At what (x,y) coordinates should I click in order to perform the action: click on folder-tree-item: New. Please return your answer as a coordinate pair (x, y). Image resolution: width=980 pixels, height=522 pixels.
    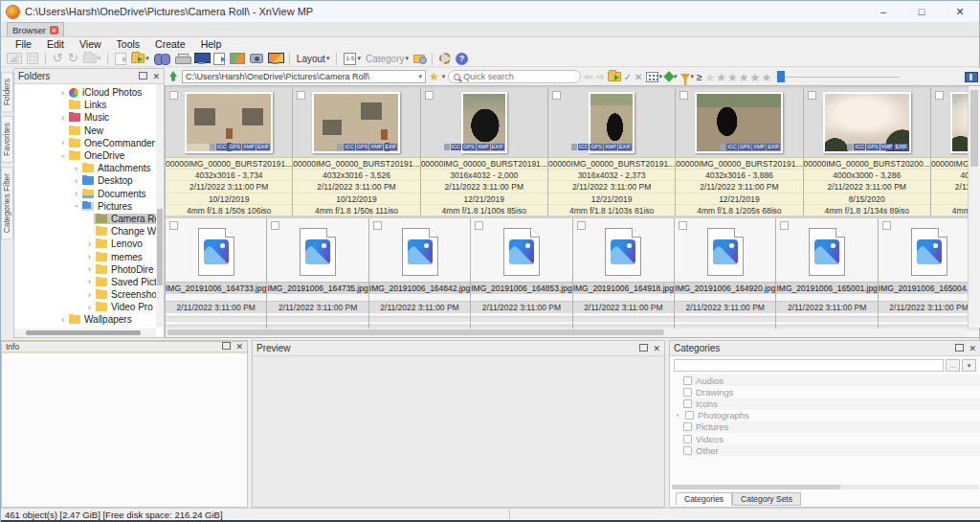
    Looking at the image, I should click on (85, 130).